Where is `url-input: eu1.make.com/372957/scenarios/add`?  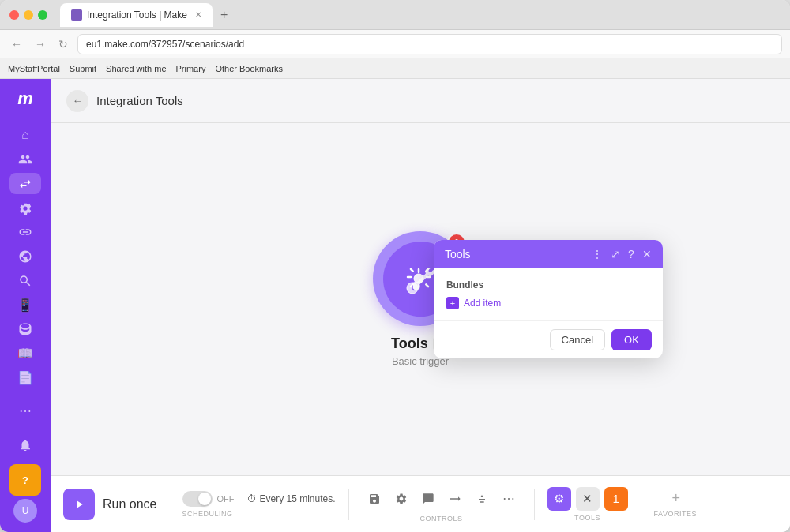
url-input: eu1.make.com/372957/scenarios/add is located at coordinates (430, 44).